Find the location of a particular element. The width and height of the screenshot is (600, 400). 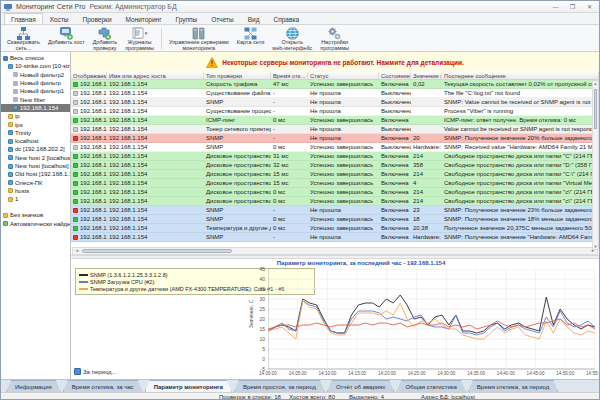

sidebar-item-12: New host 2 [localhost] is located at coordinates (36, 158).